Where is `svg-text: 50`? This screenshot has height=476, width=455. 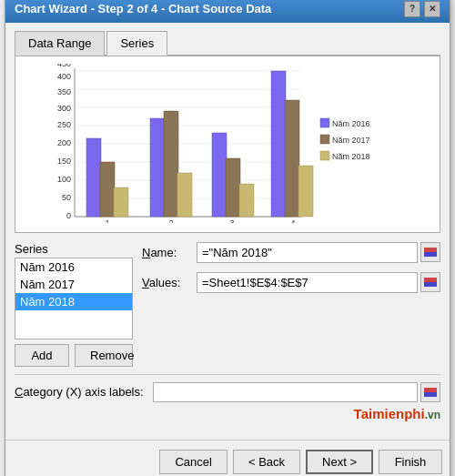
svg-text: 50 is located at coordinates (66, 197).